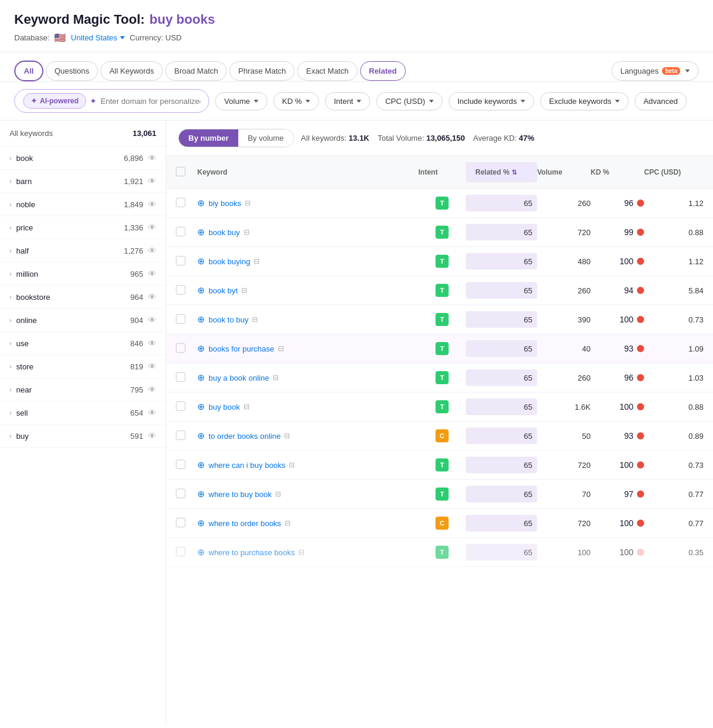 The width and height of the screenshot is (713, 728). I want to click on keyword-link: ⊕ to order books online ⊟, so click(308, 436).